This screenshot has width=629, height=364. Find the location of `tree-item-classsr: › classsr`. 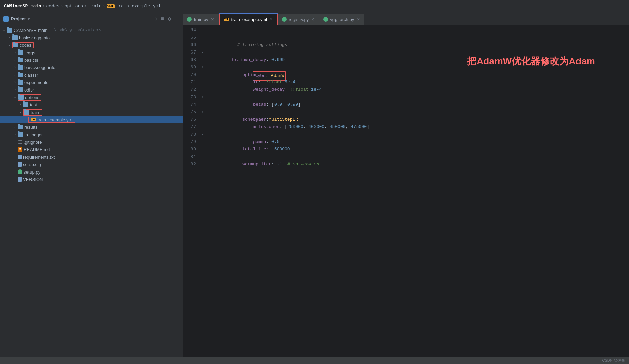

tree-item-classsr: › classsr is located at coordinates (92, 75).